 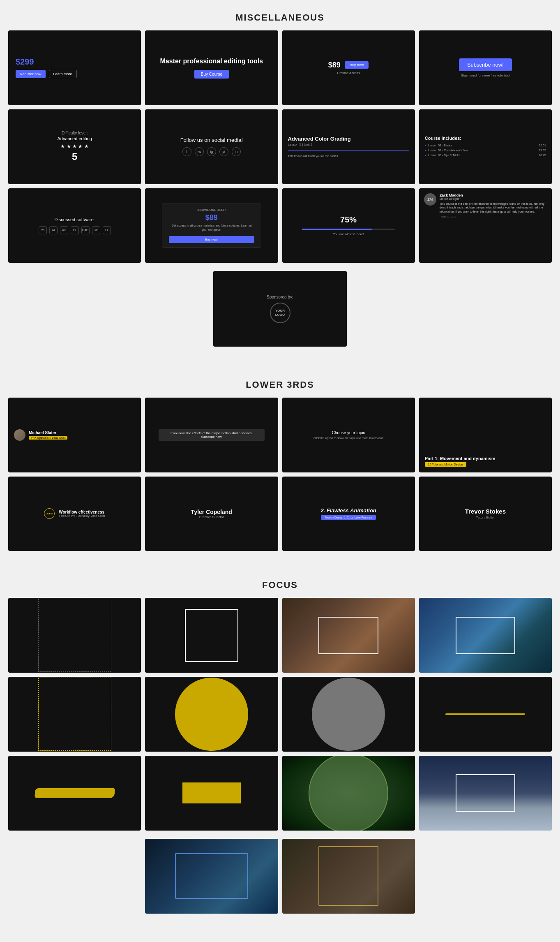 What do you see at coordinates (280, 15) in the screenshot?
I see `section-title-miscellaneous: MISCELLANEOUS` at bounding box center [280, 15].